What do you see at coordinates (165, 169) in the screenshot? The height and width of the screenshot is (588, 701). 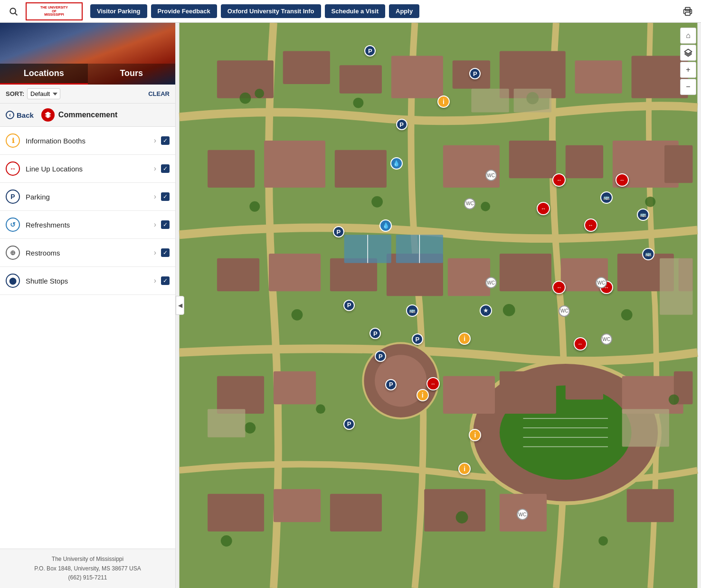 I see `checkbox-lineup-locations: ✓` at bounding box center [165, 169].